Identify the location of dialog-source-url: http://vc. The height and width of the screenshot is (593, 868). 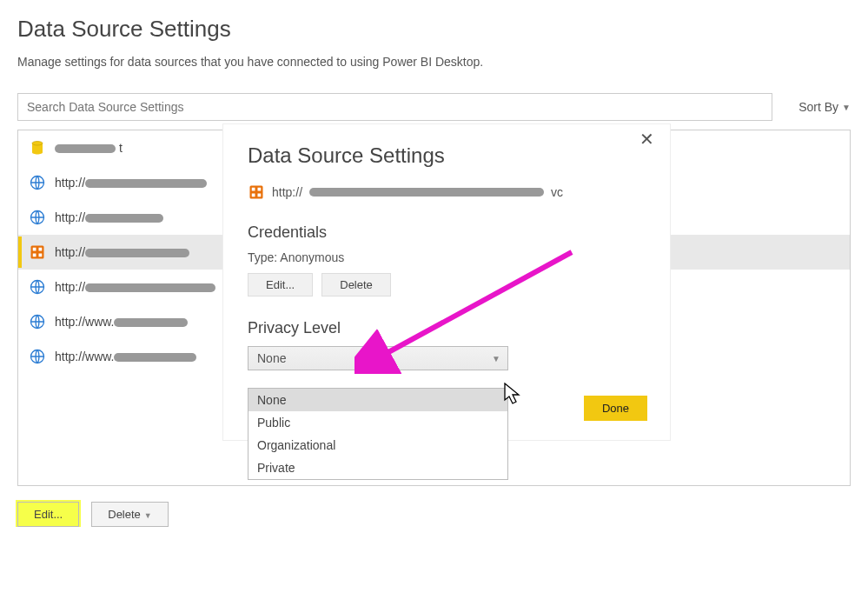
(447, 192).